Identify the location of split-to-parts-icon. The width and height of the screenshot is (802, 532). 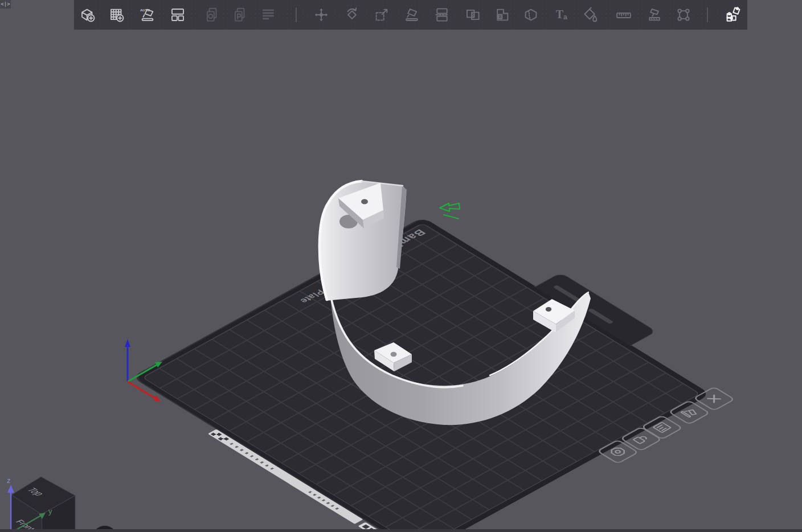
(473, 15).